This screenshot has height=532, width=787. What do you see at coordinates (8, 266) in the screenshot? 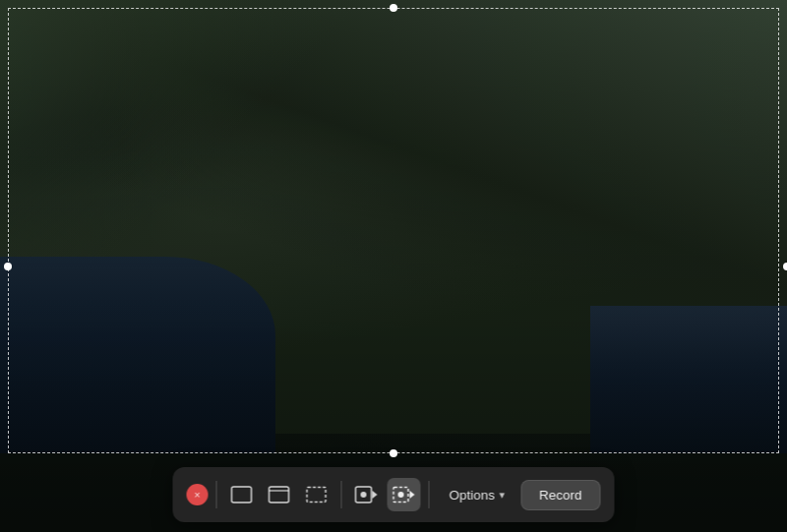
I see `handle-left` at bounding box center [8, 266].